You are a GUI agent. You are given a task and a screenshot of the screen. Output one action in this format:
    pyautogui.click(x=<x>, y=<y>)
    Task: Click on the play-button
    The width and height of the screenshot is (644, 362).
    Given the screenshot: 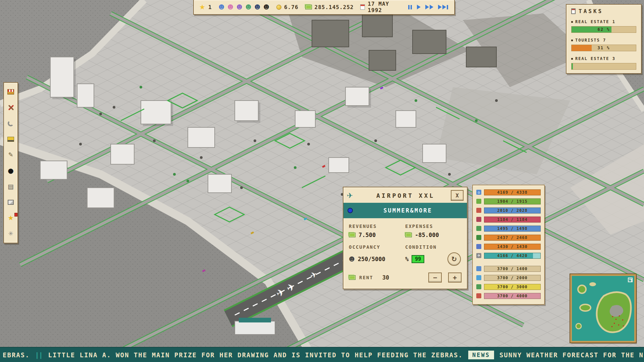 What is the action you would take?
    pyautogui.click(x=419, y=7)
    